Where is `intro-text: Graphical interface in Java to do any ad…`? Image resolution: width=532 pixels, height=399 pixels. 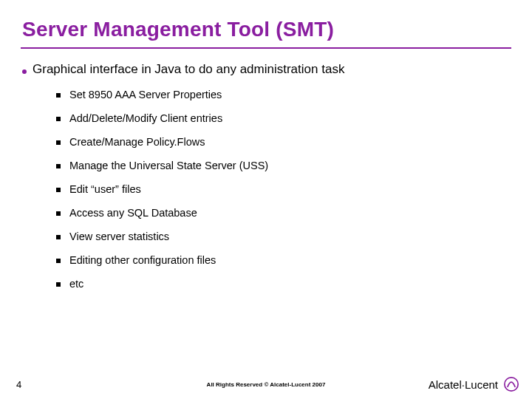
intro-text: Graphical interface in Java to do any ad… is located at coordinates (188, 69).